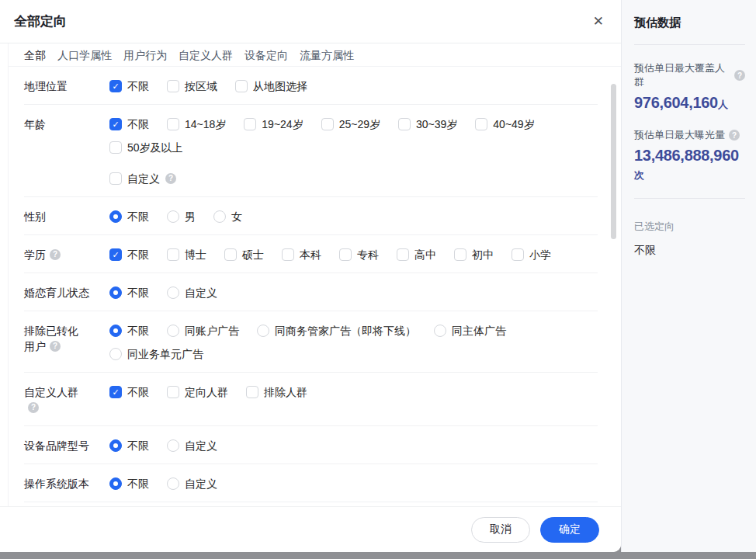 The height and width of the screenshot is (559, 756). Describe the element at coordinates (570, 529) in the screenshot. I see `confirm-button: 确定` at that location.